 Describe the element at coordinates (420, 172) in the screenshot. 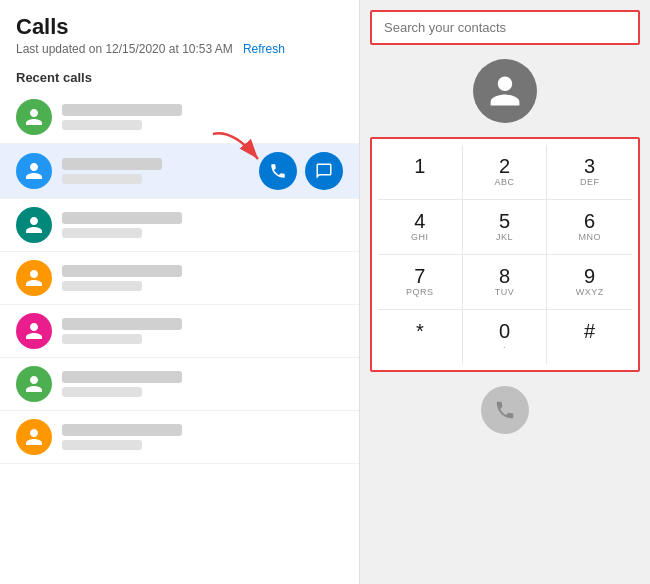

I see `dialpad-key-1: 1` at that location.